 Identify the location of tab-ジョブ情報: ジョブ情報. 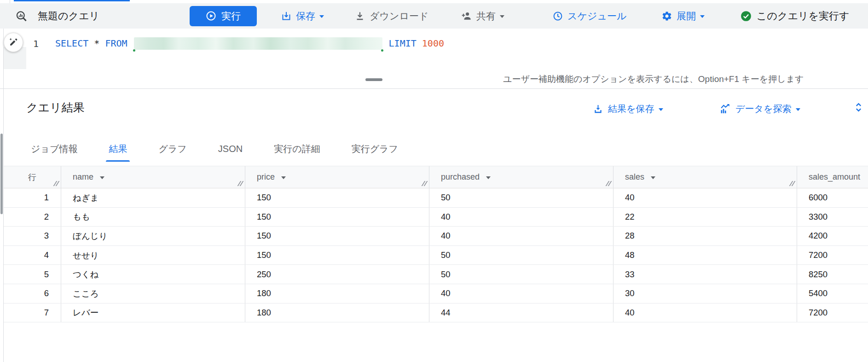
(54, 149).